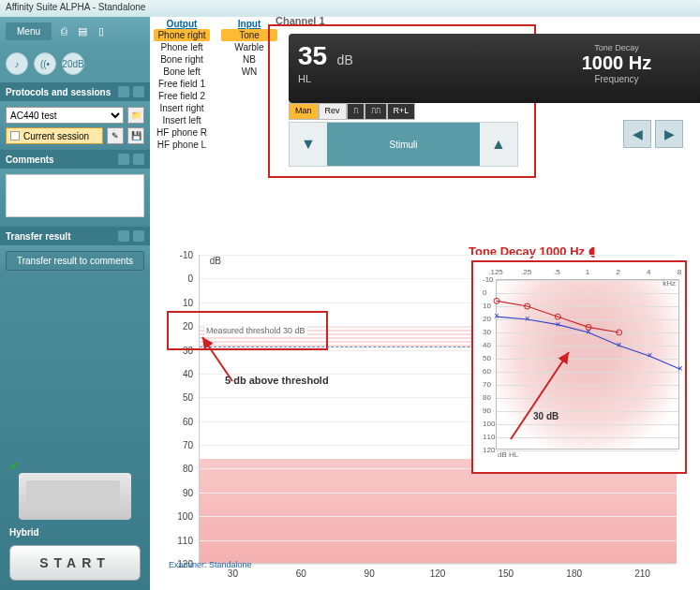 The height and width of the screenshot is (590, 700). What do you see at coordinates (551, 79) in the screenshot?
I see `freq-sublabel: Frequency` at bounding box center [551, 79].